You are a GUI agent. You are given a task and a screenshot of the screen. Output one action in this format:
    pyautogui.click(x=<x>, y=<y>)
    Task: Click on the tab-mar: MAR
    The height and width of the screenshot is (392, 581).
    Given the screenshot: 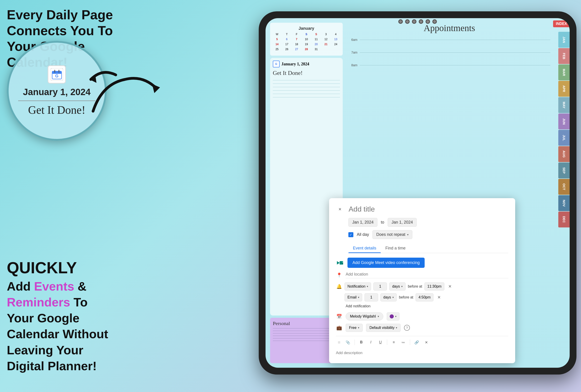 What is the action you would take?
    pyautogui.click(x=564, y=72)
    